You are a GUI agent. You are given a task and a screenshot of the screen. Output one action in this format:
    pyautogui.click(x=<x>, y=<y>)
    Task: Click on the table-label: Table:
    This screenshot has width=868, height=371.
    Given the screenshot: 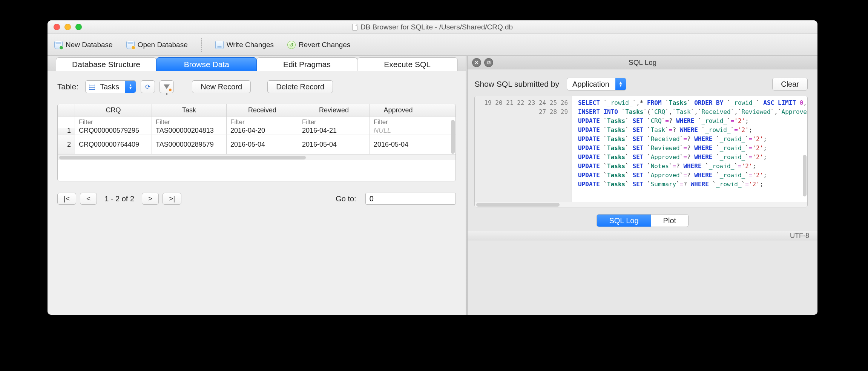 What is the action you would take?
    pyautogui.click(x=68, y=87)
    